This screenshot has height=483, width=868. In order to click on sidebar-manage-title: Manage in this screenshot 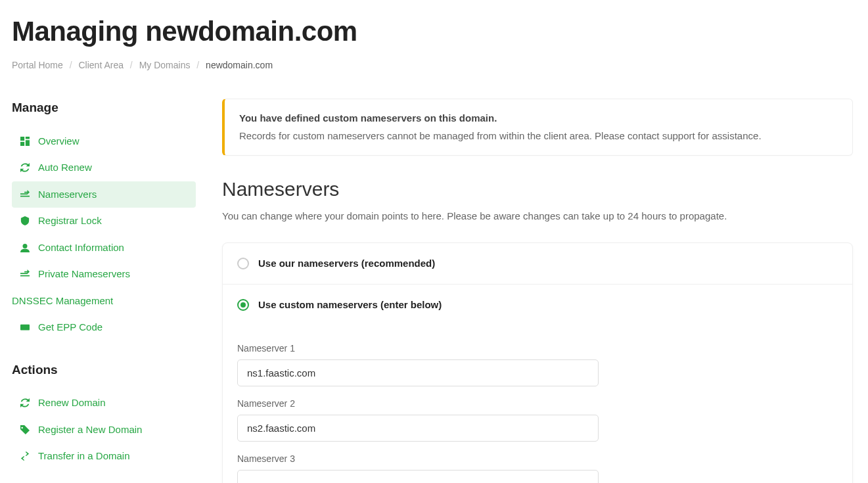, I will do `click(104, 108)`.